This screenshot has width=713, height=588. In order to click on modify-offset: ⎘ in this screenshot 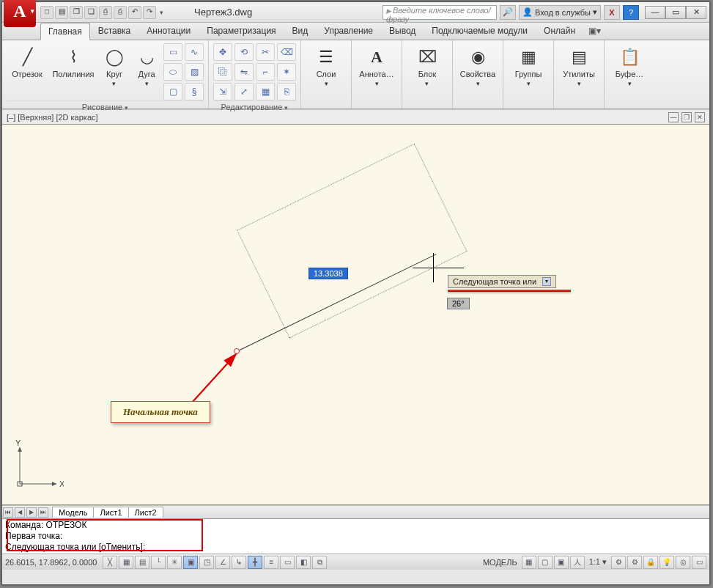, I will do `click(287, 92)`.